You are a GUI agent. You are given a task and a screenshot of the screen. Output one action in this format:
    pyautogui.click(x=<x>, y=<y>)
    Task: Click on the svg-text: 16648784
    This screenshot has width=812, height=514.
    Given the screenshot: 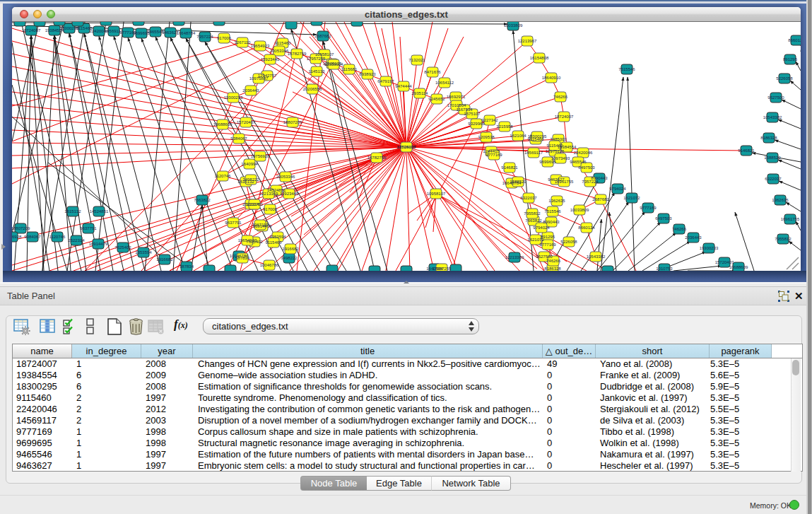 What is the action you would take?
    pyautogui.click(x=187, y=33)
    